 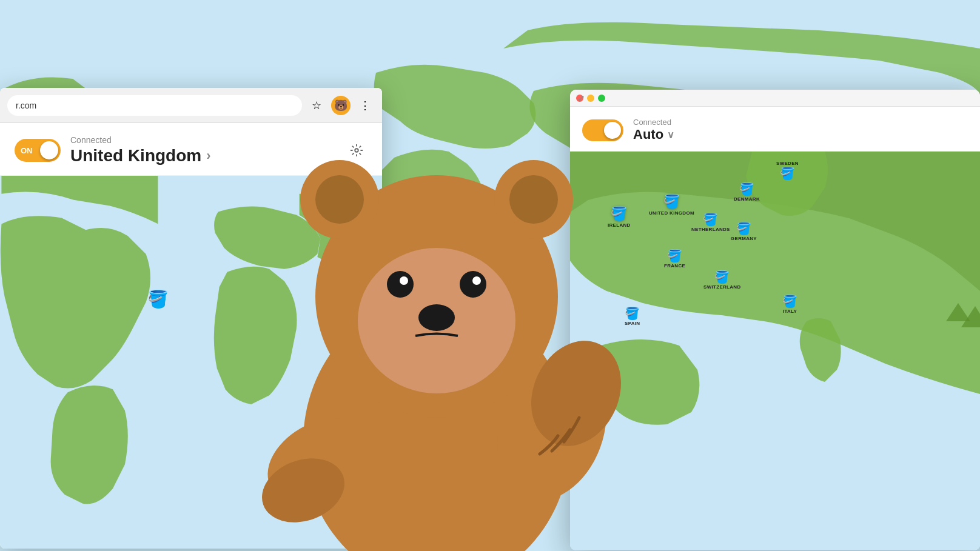 I want to click on toggle-knob, so click(x=49, y=150).